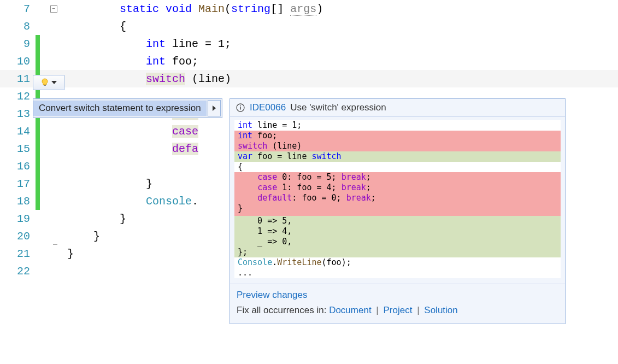  I want to click on code-line: 9 int line = 1;, so click(309, 44).